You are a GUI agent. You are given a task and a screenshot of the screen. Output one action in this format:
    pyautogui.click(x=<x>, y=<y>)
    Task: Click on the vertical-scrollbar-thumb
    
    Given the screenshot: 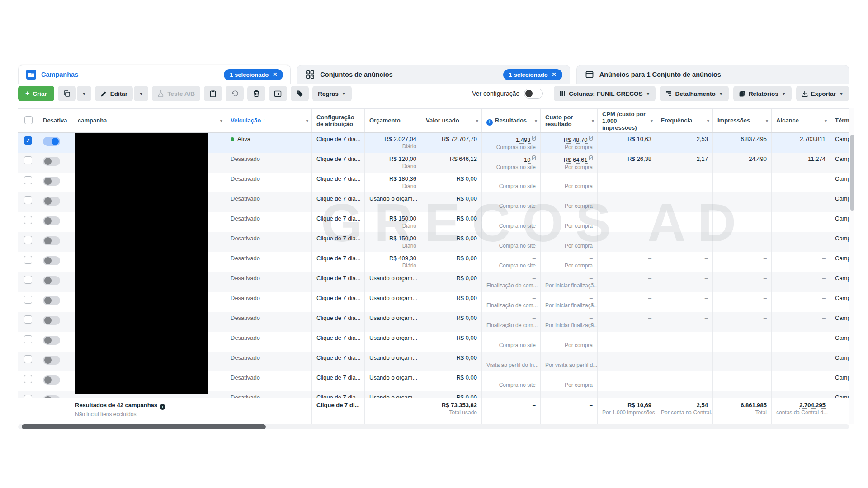 What is the action you would take?
    pyautogui.click(x=852, y=173)
    